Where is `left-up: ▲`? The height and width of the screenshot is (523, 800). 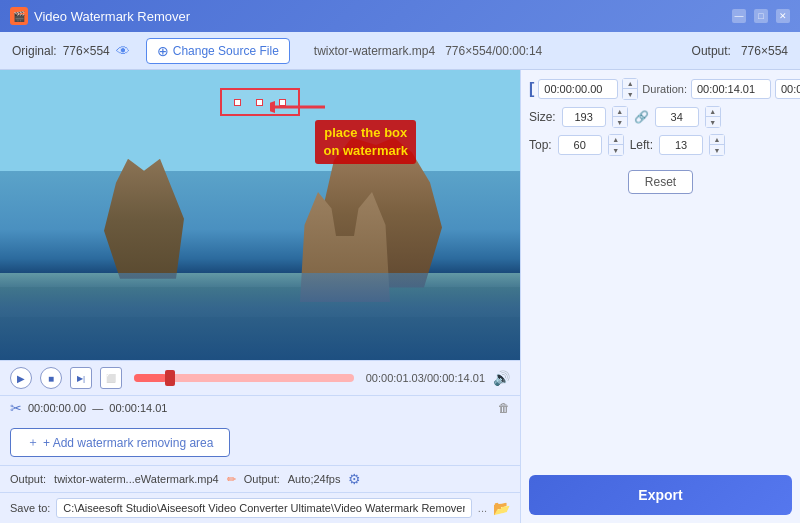
left-up: ▲ is located at coordinates (717, 140).